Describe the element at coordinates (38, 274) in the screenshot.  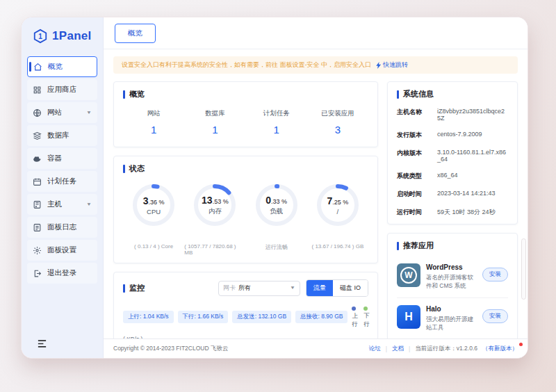
I see `logout-icon` at that location.